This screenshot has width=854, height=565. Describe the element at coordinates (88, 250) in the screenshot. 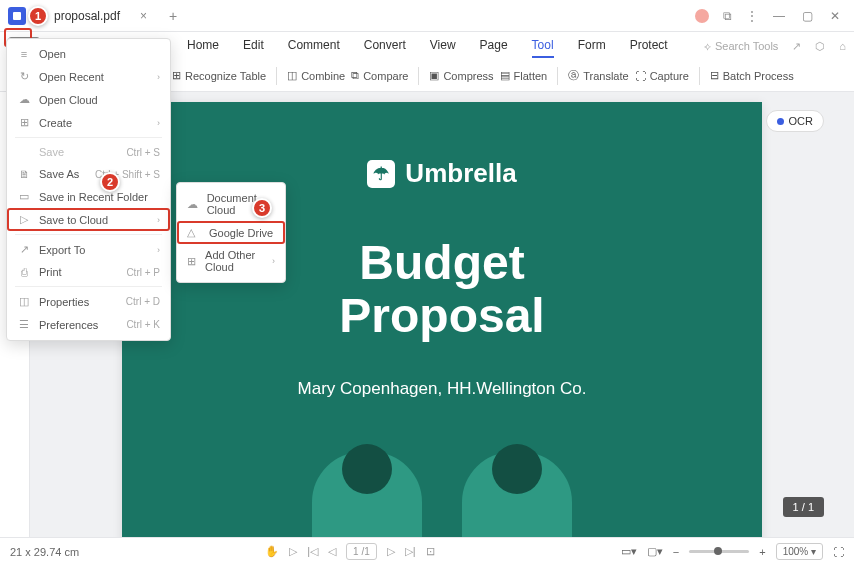

I see `menu-export-to: ↗Export To›` at that location.